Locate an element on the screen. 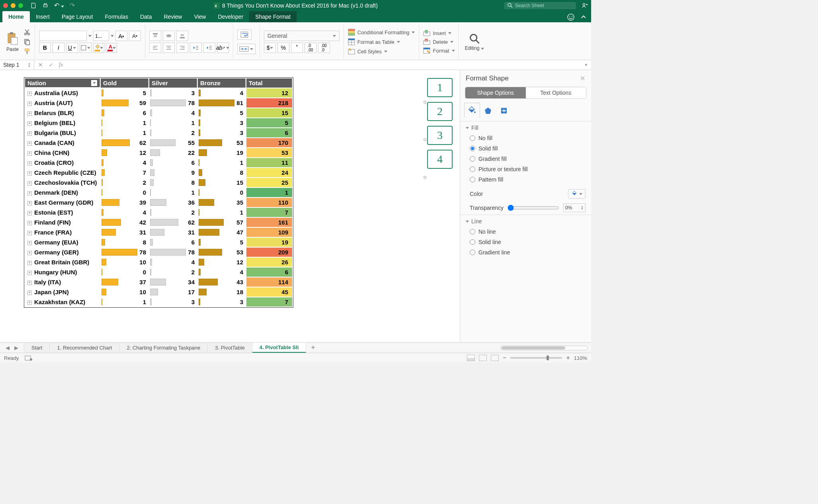 The width and height of the screenshot is (818, 504). align-left-icon is located at coordinates (155, 48).